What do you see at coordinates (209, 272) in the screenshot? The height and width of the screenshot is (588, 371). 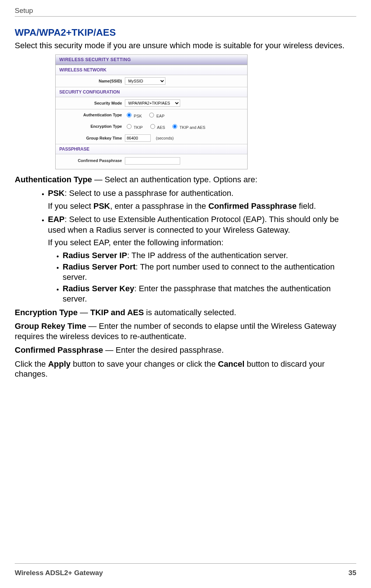 I see `radius-port-bullet: Radius Server Port: The port number used…` at bounding box center [209, 272].